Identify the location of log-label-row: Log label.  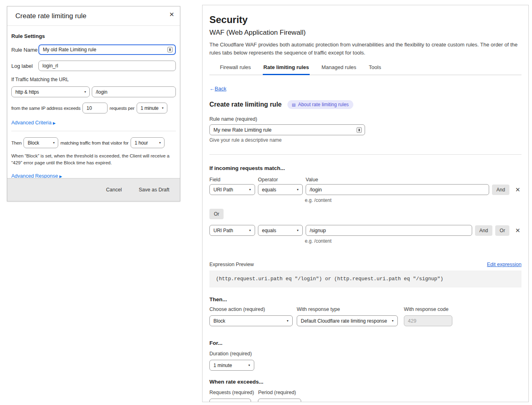
(94, 66).